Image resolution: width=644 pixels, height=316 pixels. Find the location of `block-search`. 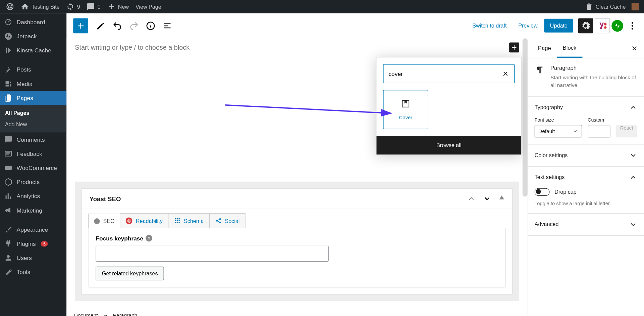

block-search is located at coordinates (449, 74).